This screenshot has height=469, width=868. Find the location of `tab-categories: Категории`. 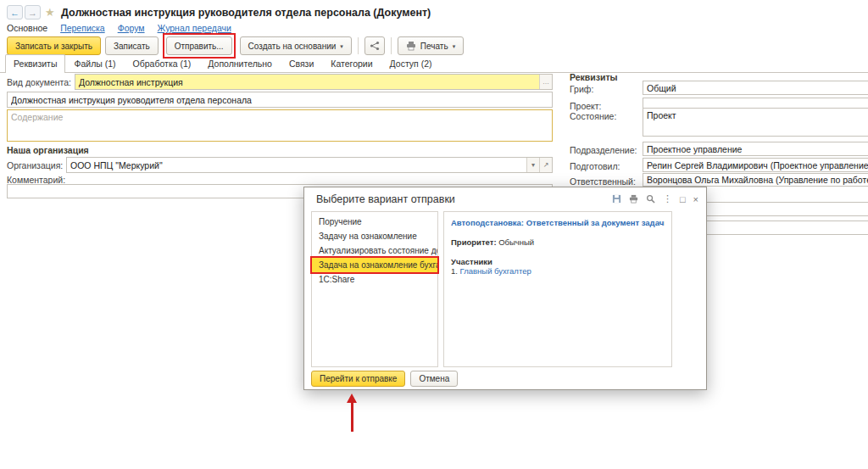

tab-categories: Категории is located at coordinates (351, 63).